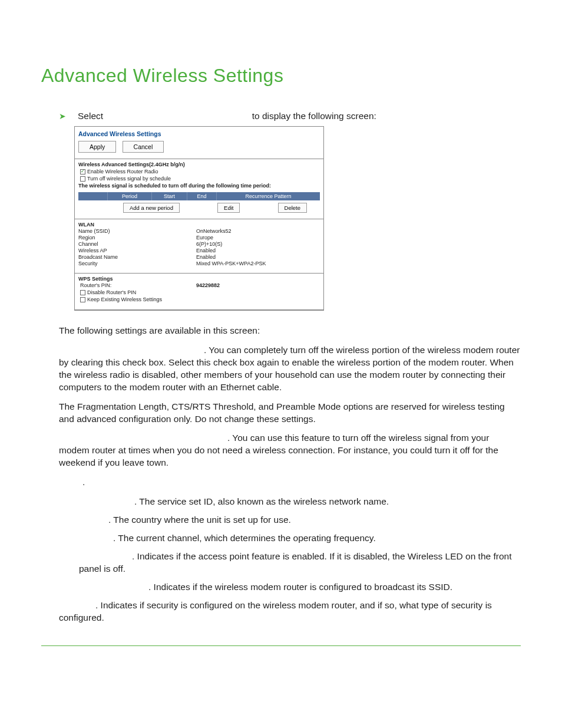 Image resolution: width=562 pixels, height=728 pixels. Describe the element at coordinates (299, 116) in the screenshot. I see `instruction-text: Select to display the following screen:` at that location.